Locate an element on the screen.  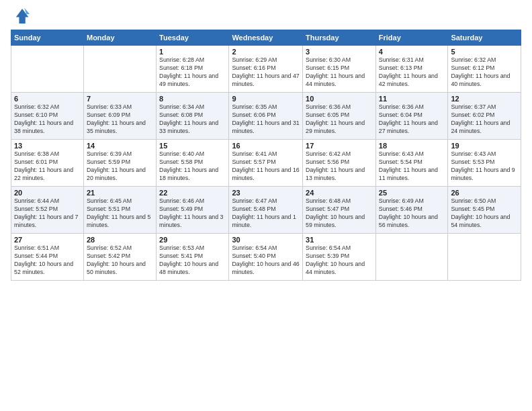
calendar-week-2: 6Sunrise: 6:32 AM Sunset: 6:10 PM Daylig… is located at coordinates (266, 116).